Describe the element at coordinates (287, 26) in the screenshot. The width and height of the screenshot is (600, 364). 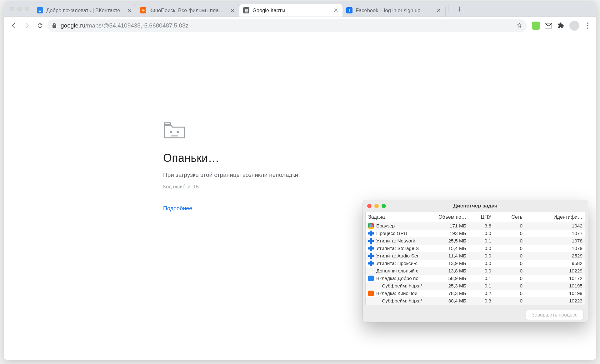
I see `url-text: google.ru/maps/@54.4109438,-5.6680487,5.…` at that location.